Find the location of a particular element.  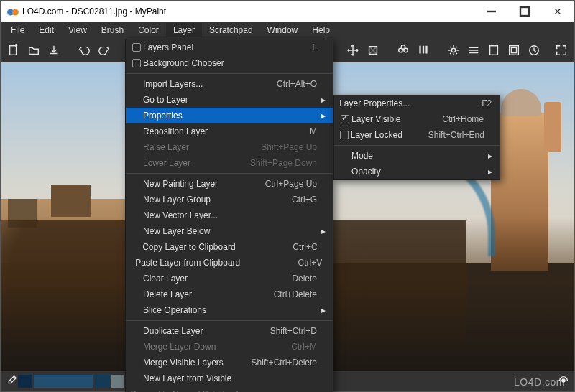

menu-color: Color is located at coordinates (148, 30).